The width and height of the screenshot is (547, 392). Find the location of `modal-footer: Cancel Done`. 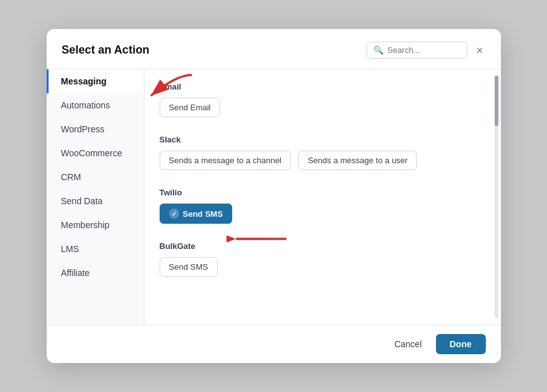

modal-footer: Cancel Done is located at coordinates (274, 344).